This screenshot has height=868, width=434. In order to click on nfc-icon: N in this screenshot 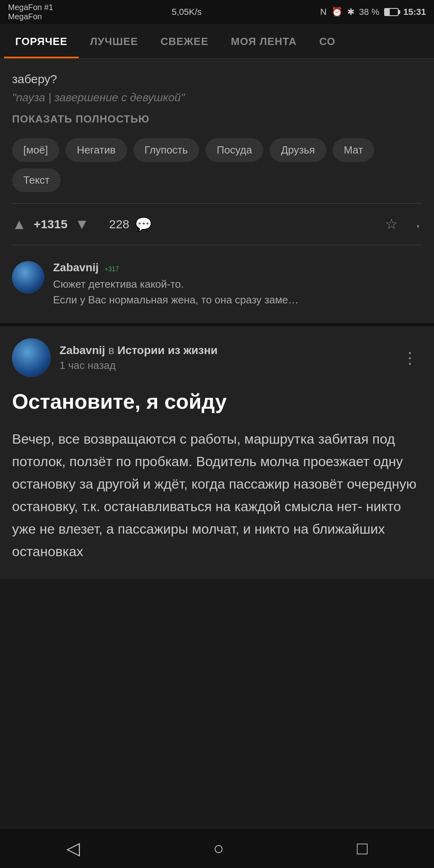, I will do `click(323, 12)`.